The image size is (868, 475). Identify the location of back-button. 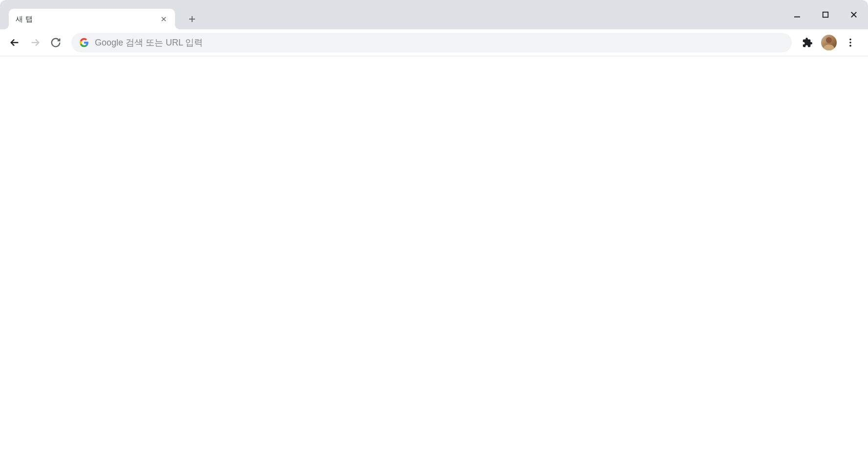
(15, 43).